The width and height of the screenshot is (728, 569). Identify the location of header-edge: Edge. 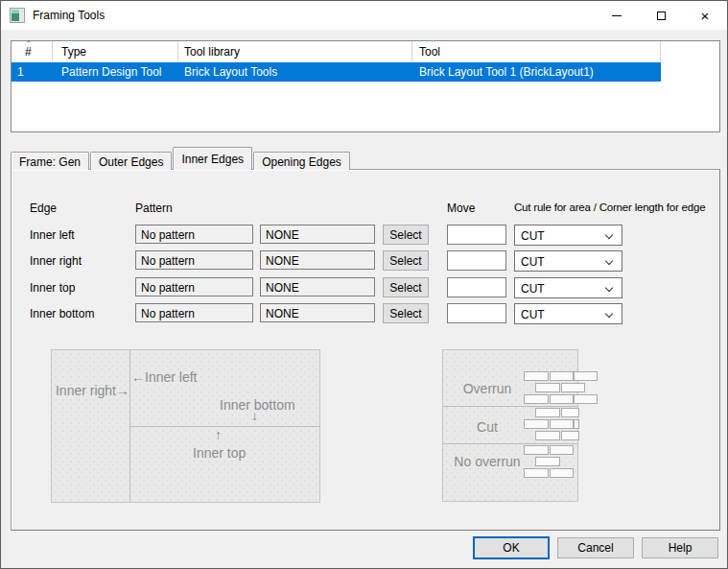
(43, 208).